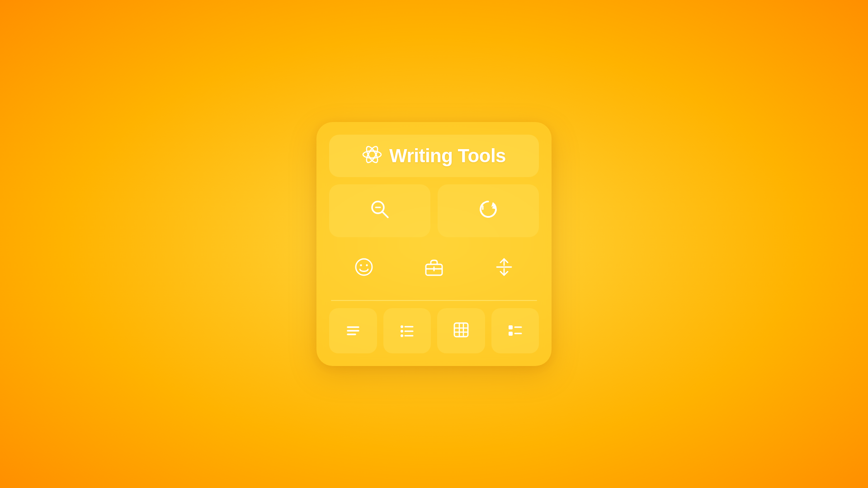  What do you see at coordinates (353, 331) in the screenshot?
I see `text-lines-icon` at bounding box center [353, 331].